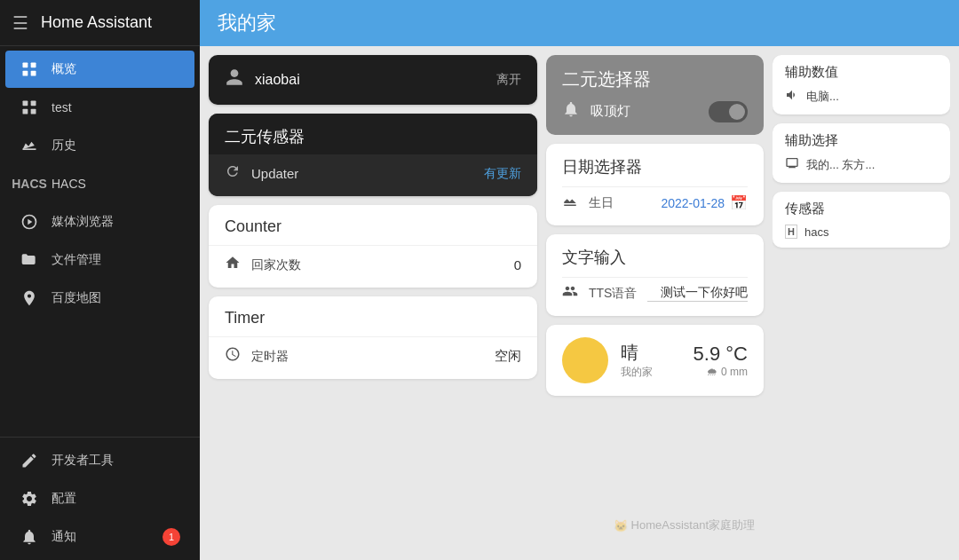 The width and height of the screenshot is (959, 560). I want to click on date-picker-row: 生日 2022-01-28 📅, so click(655, 200).